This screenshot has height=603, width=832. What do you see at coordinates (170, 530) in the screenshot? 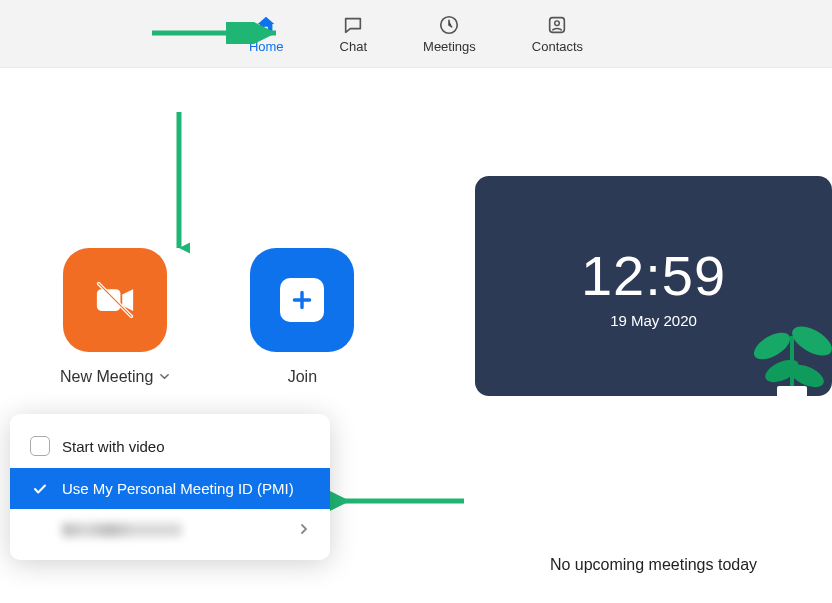
I see `pmi-value-row` at bounding box center [170, 530].